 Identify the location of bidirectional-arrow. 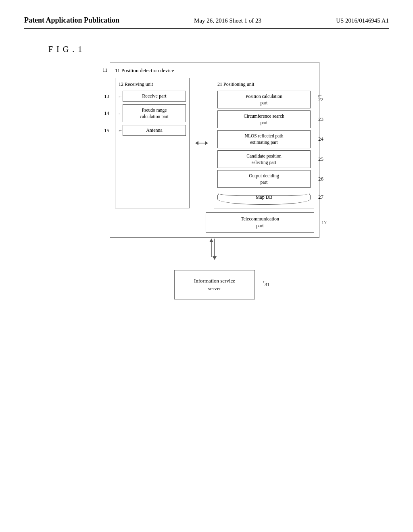
(202, 143).